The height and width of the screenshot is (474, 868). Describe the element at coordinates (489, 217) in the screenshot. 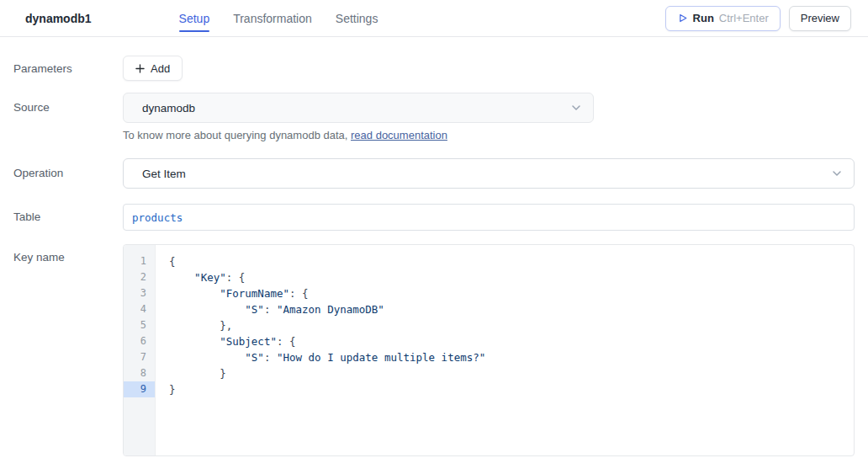

I see `table-name-input: products` at that location.